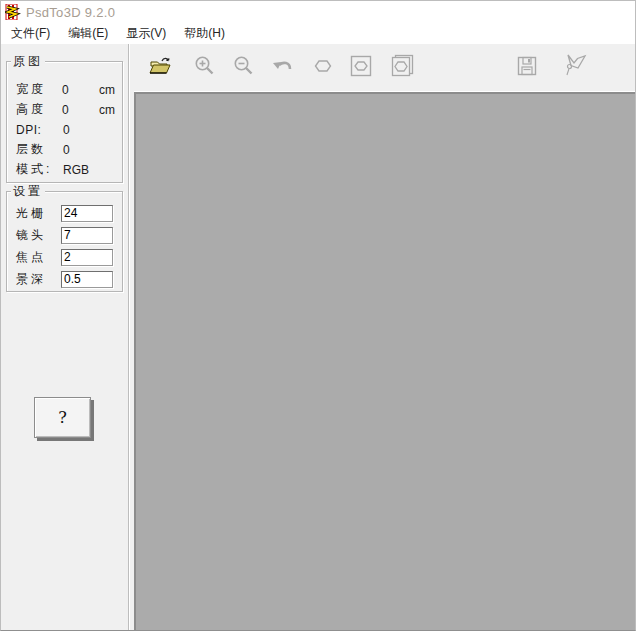  I want to click on window-title: PsdTo3D 9.2.0, so click(70, 12).